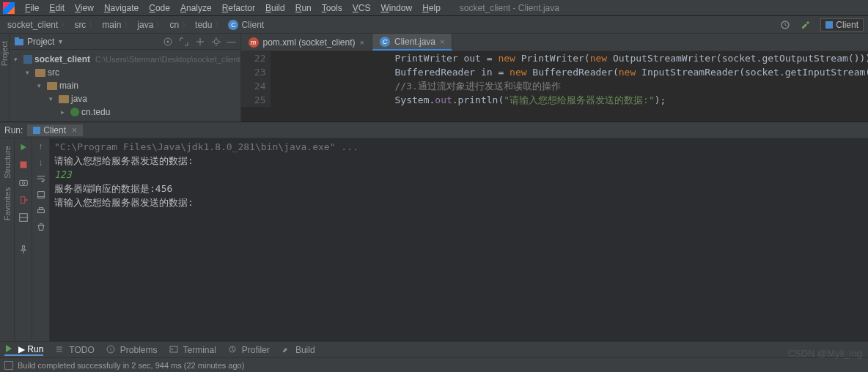 This screenshot has width=868, height=372. I want to click on console-line: 服务器端响应的数据是:456, so click(459, 189).